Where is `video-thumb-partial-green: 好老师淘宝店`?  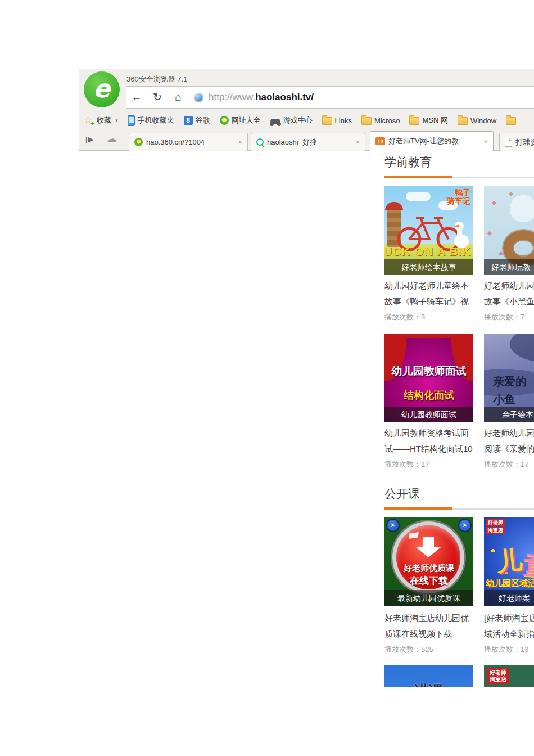
video-thumb-partial-green: 好老师淘宝店 is located at coordinates (509, 676).